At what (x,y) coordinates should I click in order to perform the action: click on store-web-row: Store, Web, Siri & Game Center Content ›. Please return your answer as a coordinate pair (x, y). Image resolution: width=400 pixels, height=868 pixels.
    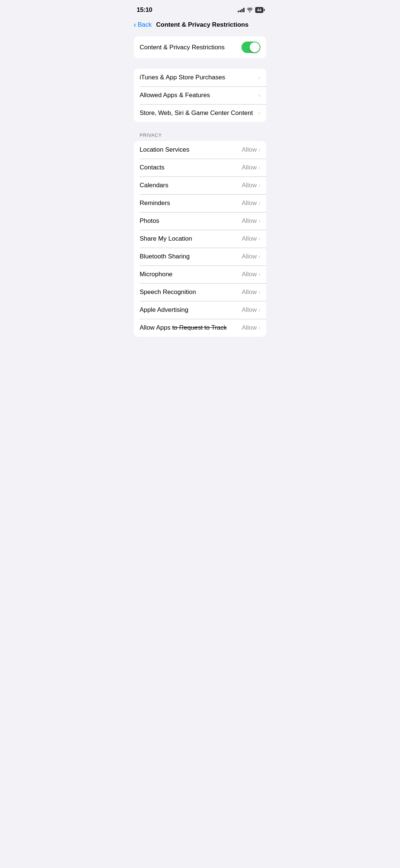
    Looking at the image, I should click on (200, 113).